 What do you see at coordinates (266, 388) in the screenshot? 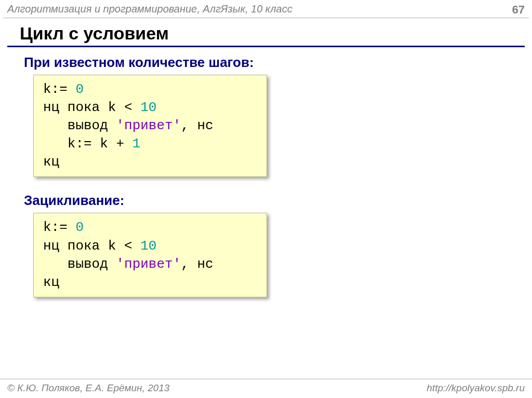
I see `footer-bar: © К.Ю. Поляков, Е.А. Ерёмин, 2013 http:/…` at bounding box center [266, 388].